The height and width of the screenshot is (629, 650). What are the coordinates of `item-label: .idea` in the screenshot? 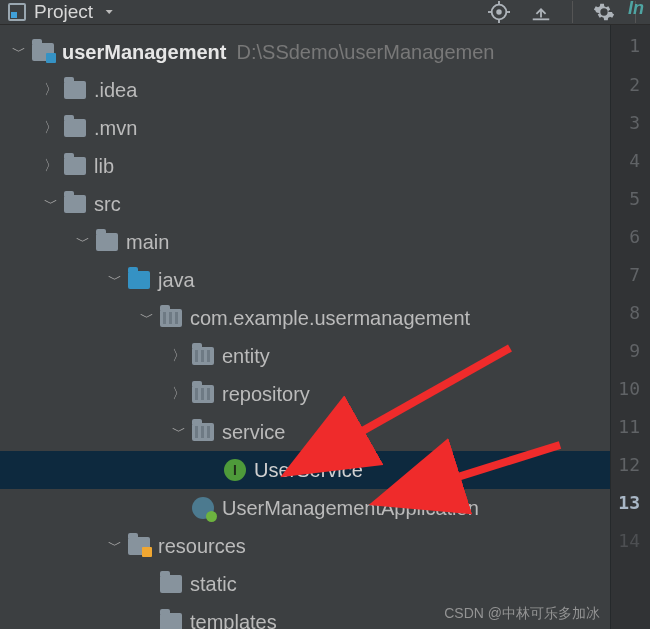 It's located at (116, 90).